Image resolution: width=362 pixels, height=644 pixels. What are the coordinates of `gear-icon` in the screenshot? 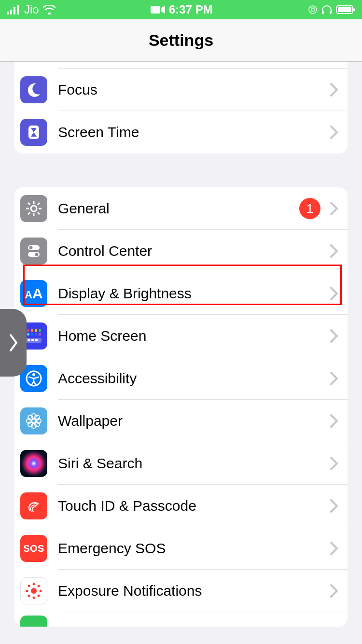 It's located at (34, 209).